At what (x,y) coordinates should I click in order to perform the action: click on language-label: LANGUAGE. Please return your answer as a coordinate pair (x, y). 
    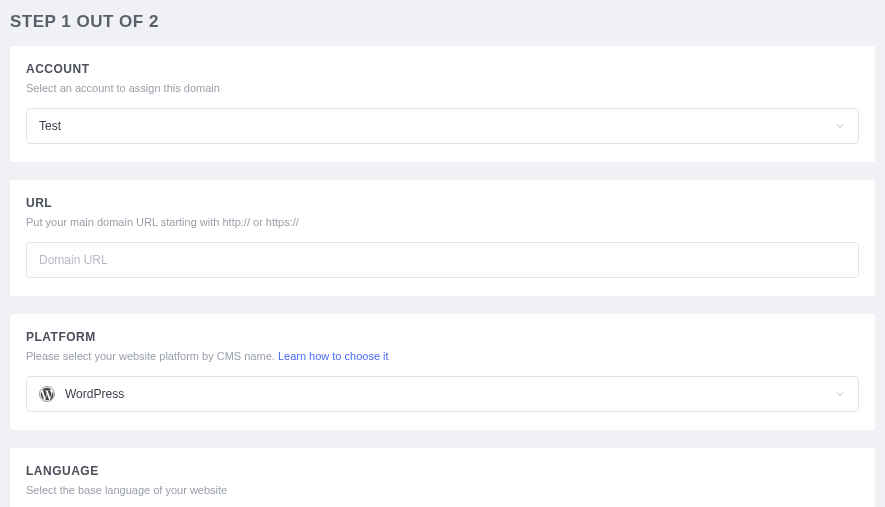
    Looking at the image, I should click on (442, 471).